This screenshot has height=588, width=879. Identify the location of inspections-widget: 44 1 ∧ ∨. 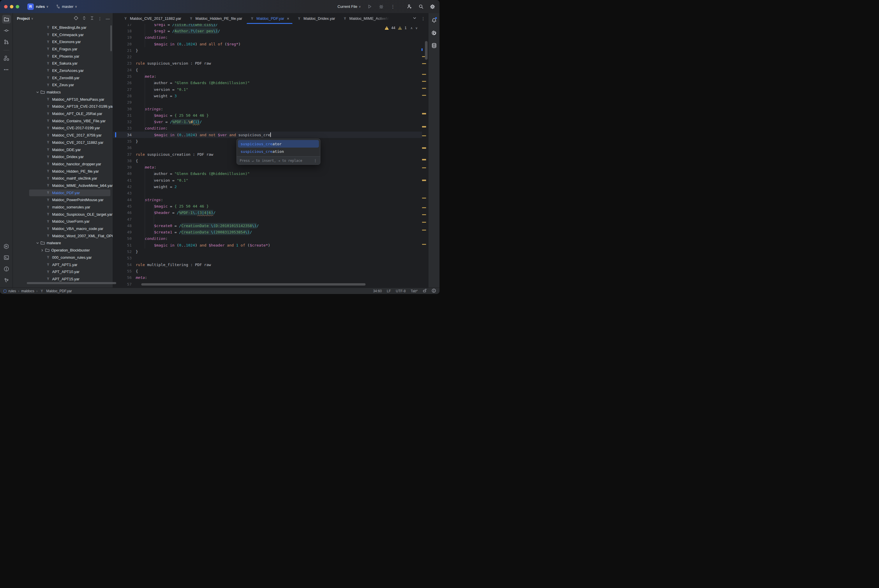
(401, 28).